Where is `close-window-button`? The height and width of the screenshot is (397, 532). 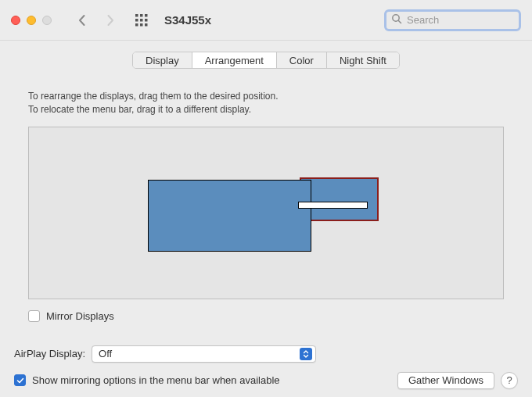
close-window-button is located at coordinates (16, 20).